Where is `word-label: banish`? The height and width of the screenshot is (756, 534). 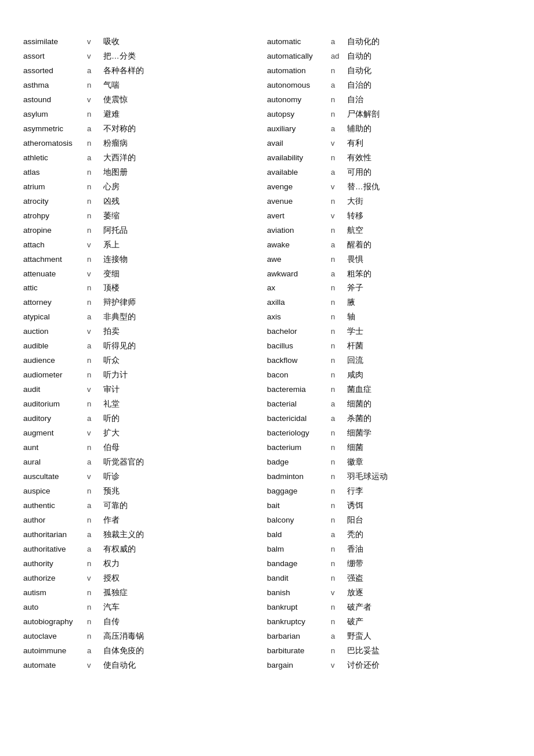
word-label: banish is located at coordinates (299, 593).